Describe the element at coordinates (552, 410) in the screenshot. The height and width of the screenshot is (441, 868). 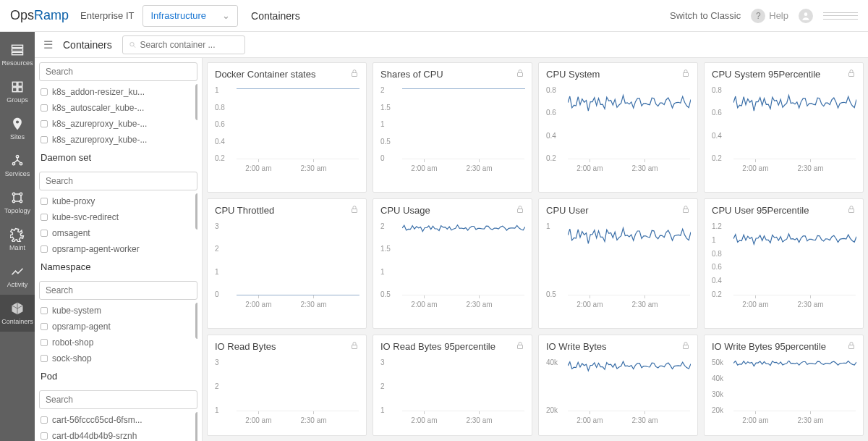
I see `y-tick-label: 20k` at that location.